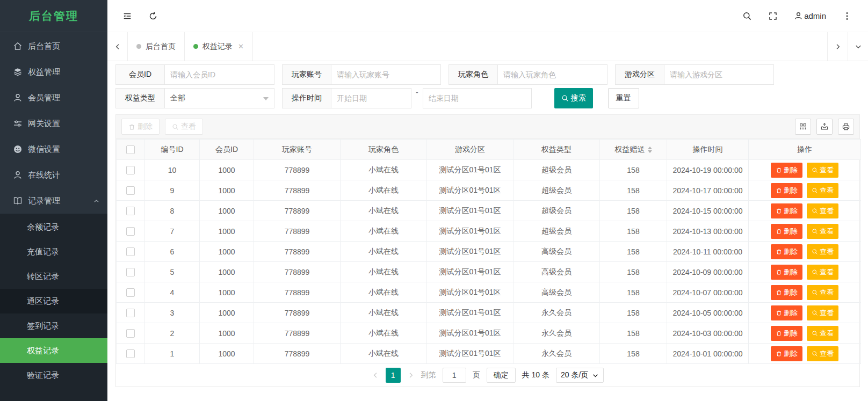 This screenshot has width=868, height=401. I want to click on start-date-input, so click(371, 98).